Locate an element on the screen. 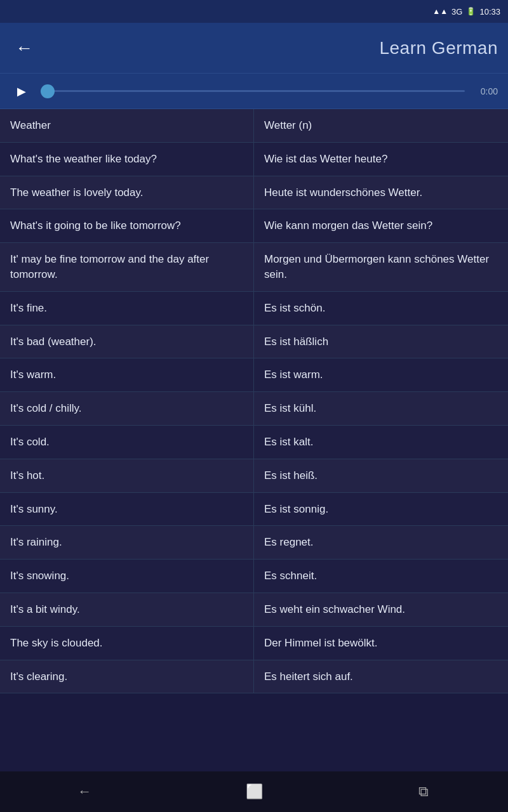 The image size is (508, 812). table-row: The sky is clouded.Der Himmel ist bewölk… is located at coordinates (254, 643).